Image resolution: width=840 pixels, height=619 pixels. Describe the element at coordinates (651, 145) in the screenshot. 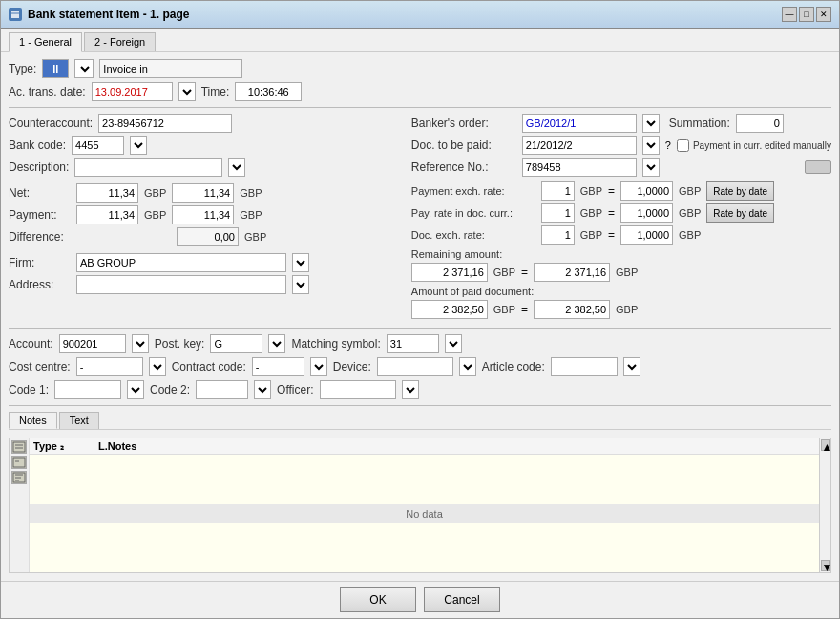

I see `doc-to-be-paid-dropdown: ▼` at that location.